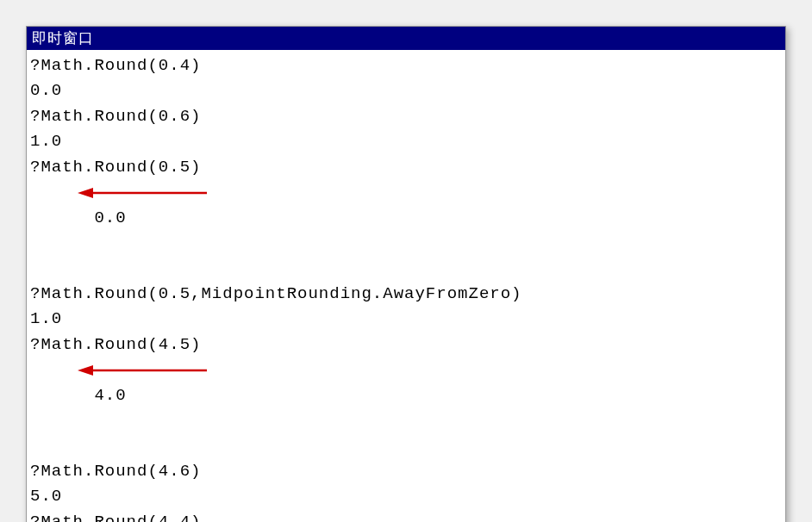 The image size is (812, 522). Describe the element at coordinates (406, 38) in the screenshot. I see `titlebar: 即时窗口` at that location.